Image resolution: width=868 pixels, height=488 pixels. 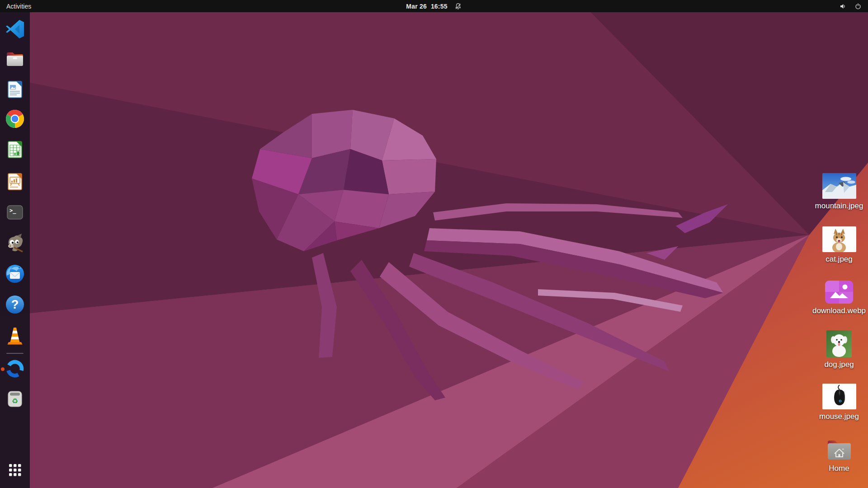 I want to click on desktop-icon-mountain-jpeg: mountain.jpeg, so click(x=839, y=192).